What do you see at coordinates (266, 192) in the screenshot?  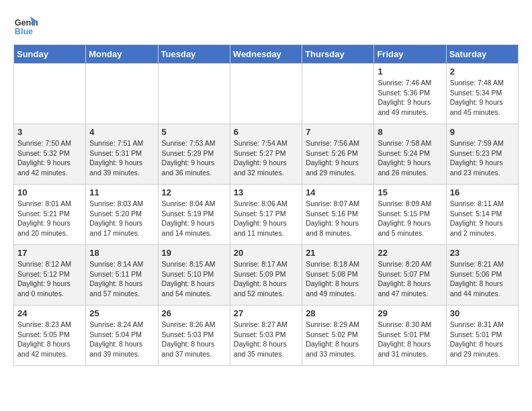 I see `day-number: 13` at bounding box center [266, 192].